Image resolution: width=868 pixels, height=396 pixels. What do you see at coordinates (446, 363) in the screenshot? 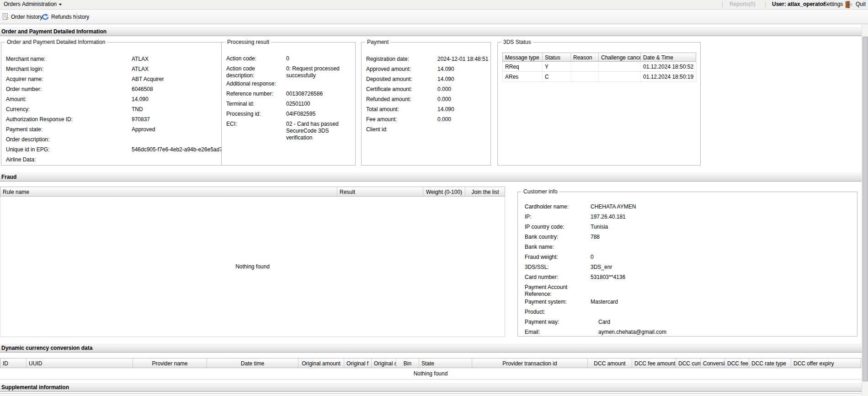
I see `column-header: State` at bounding box center [446, 363].